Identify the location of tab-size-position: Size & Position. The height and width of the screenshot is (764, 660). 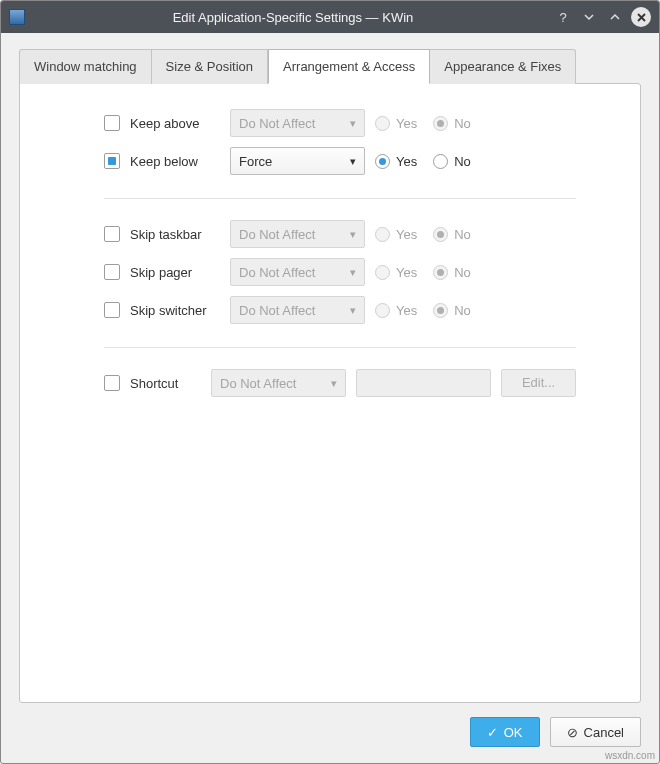
(210, 66).